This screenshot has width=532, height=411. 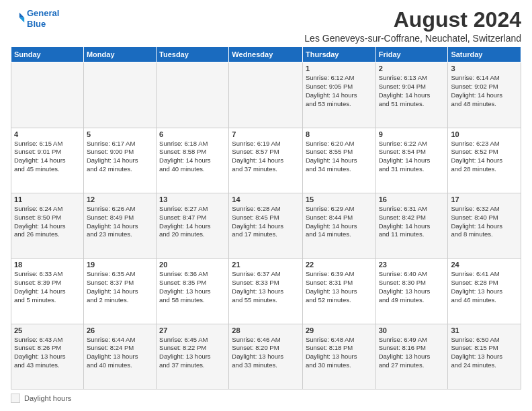 What do you see at coordinates (120, 157) in the screenshot?
I see `day-info: Sunrise: 6:17 AM Sunset: 9:00 PM Dayligh…` at bounding box center [120, 157].